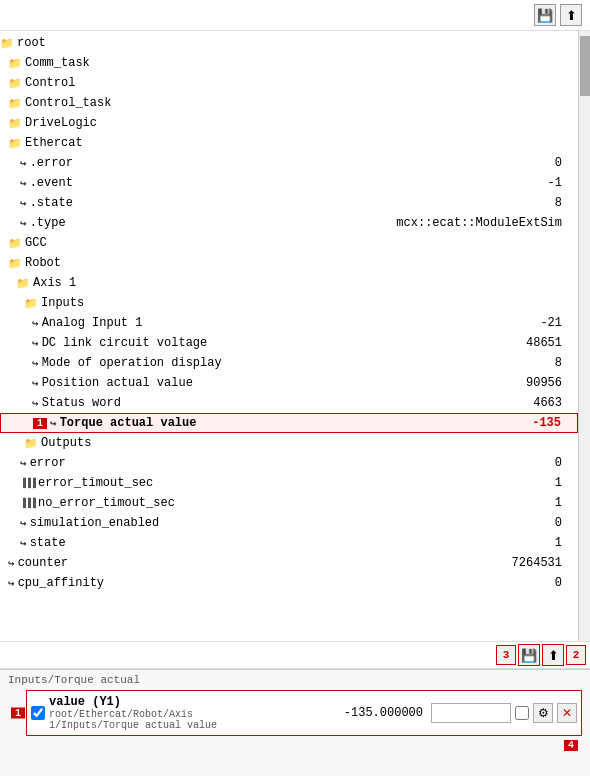 The image size is (590, 776). Describe the element at coordinates (15, 84) in the screenshot. I see `folder-icon-control: 📁` at that location.